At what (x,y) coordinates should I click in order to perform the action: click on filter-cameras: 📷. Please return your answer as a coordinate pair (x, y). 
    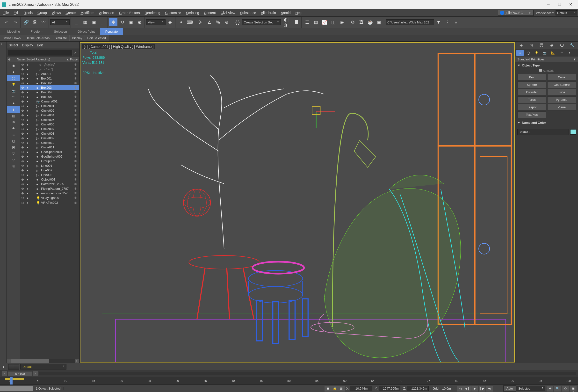
    Looking at the image, I should click on (13, 91).